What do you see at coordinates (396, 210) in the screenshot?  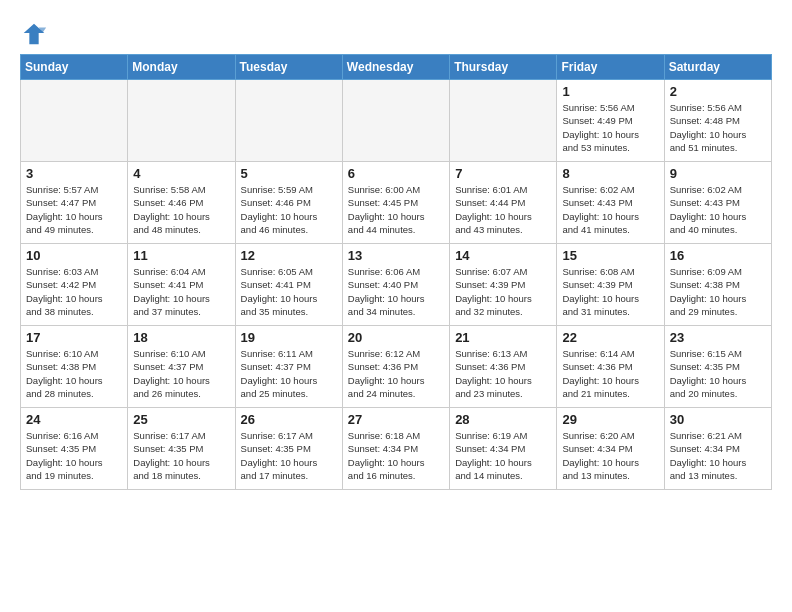 I see `day-info: Sunrise: 6:00 AM Sunset: 4:45 PM Dayligh…` at bounding box center [396, 210].